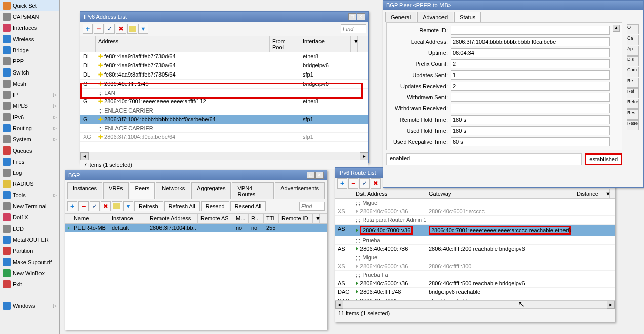  Describe the element at coordinates (401, 17) in the screenshot. I see `tab-general: General` at that location.